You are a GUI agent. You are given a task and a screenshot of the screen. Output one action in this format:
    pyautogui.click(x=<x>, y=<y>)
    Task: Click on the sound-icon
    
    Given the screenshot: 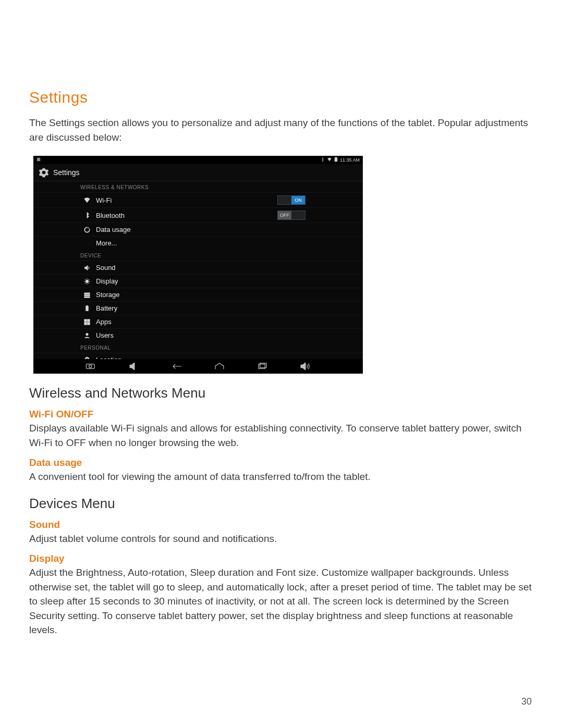 What is the action you would take?
    pyautogui.click(x=87, y=268)
    